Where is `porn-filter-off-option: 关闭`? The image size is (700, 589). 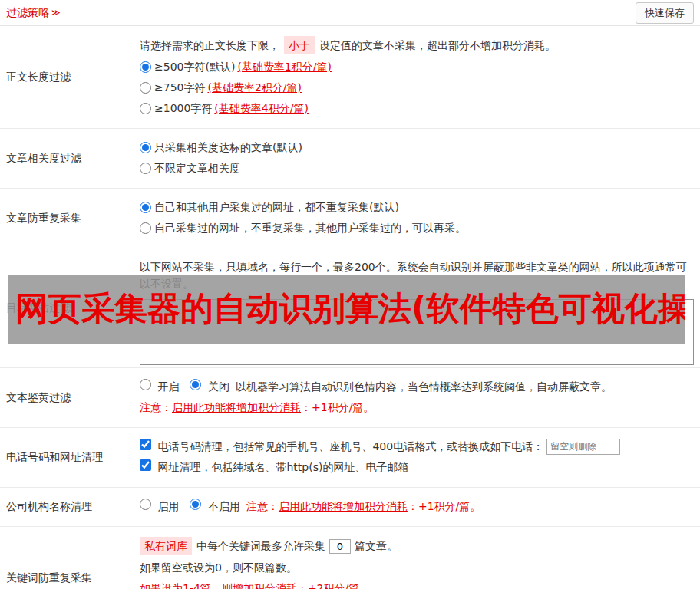
porn-filter-off-option: 关闭 is located at coordinates (209, 387).